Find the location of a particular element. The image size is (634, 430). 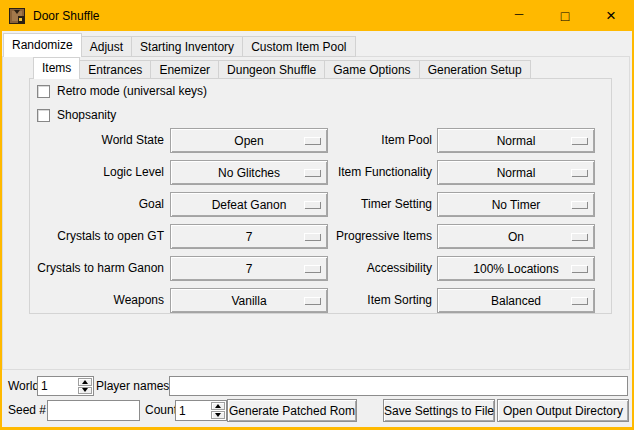

titlebar: Door Shuffle ─ □ × is located at coordinates (317, 16).